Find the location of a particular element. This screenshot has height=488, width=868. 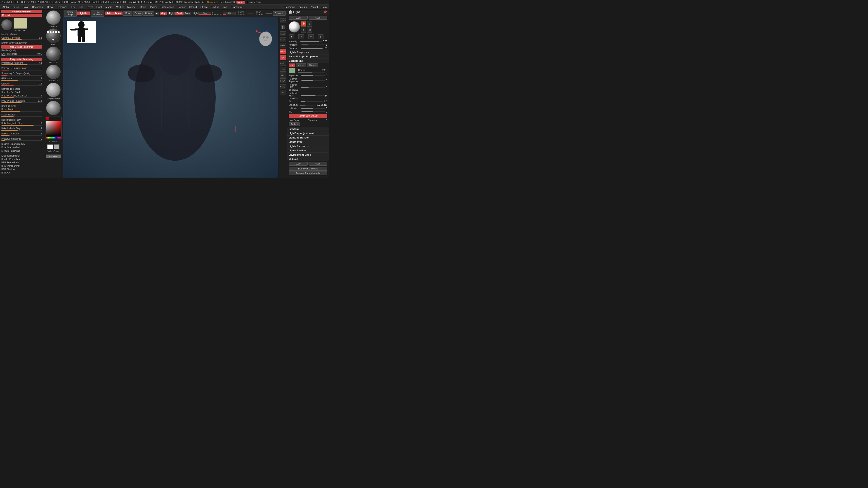

zsub-btn: Zsub is located at coordinates (187, 13).